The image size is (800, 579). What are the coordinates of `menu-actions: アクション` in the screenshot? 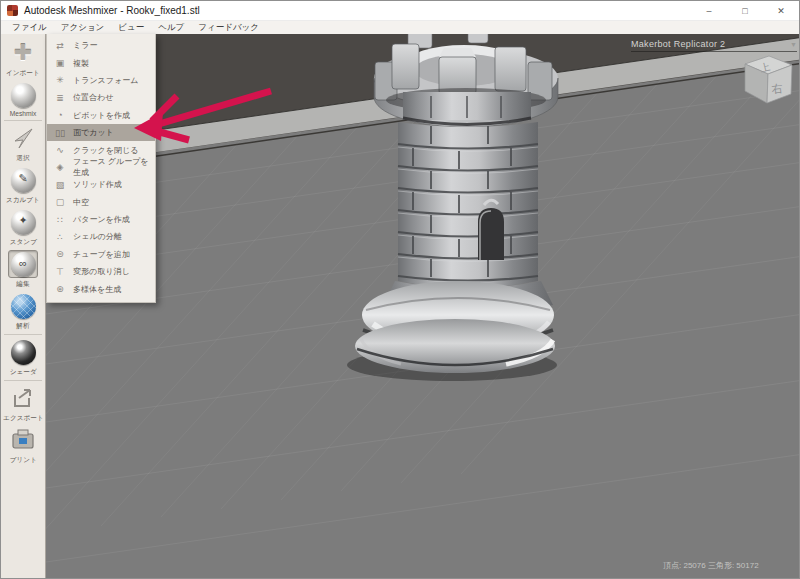 It's located at (83, 28).